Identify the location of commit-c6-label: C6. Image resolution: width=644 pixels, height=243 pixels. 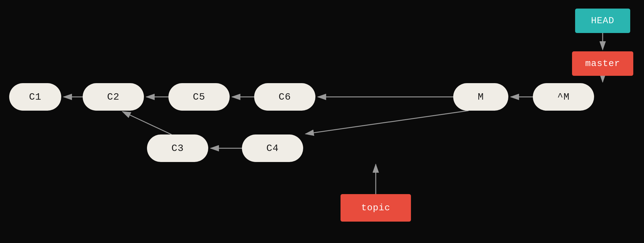
(285, 97).